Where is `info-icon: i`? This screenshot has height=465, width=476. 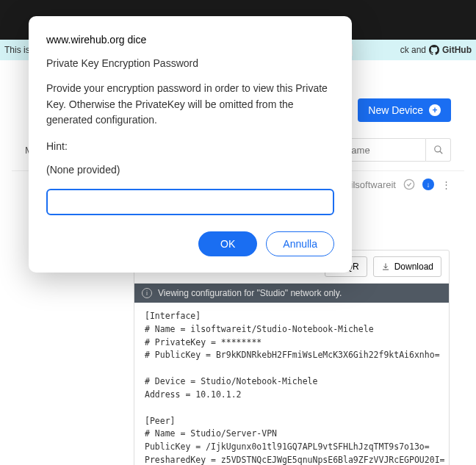
info-icon: i is located at coordinates (147, 293).